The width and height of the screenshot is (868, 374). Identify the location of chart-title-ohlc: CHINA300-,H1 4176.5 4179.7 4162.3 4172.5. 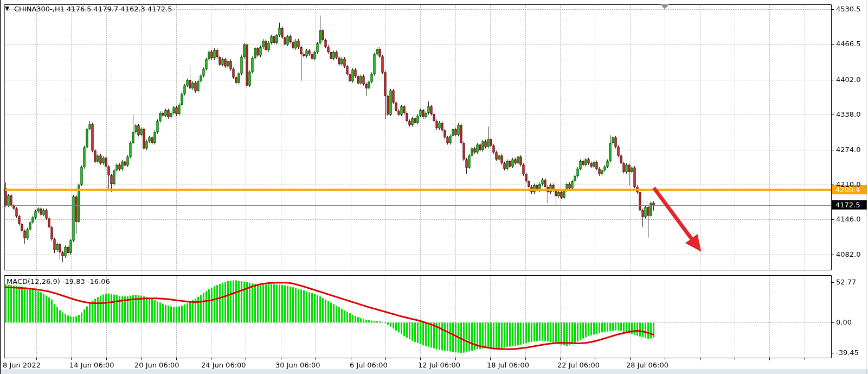
(93, 9).